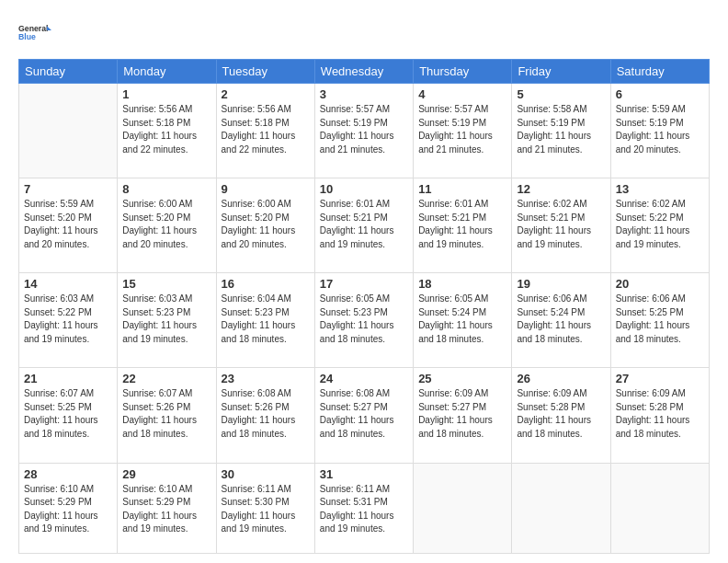 The width and height of the screenshot is (728, 563). What do you see at coordinates (561, 130) in the screenshot?
I see `day-info: Sunrise: 5:58 AMSunset: 5:19 PMDaylight:…` at bounding box center [561, 130].